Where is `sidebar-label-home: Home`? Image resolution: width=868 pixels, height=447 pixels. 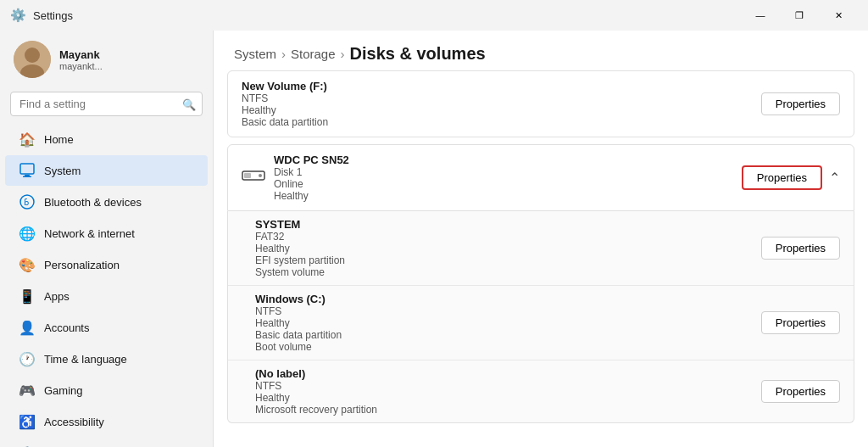
sidebar-label-home: Home is located at coordinates (59, 139).